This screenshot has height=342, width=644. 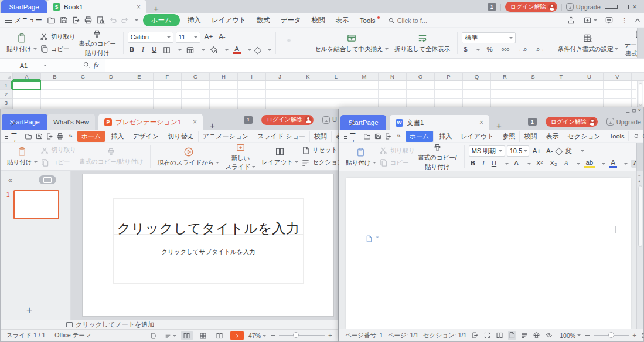 What do you see at coordinates (611, 336) in the screenshot?
I see `zoom-slider` at bounding box center [611, 336].